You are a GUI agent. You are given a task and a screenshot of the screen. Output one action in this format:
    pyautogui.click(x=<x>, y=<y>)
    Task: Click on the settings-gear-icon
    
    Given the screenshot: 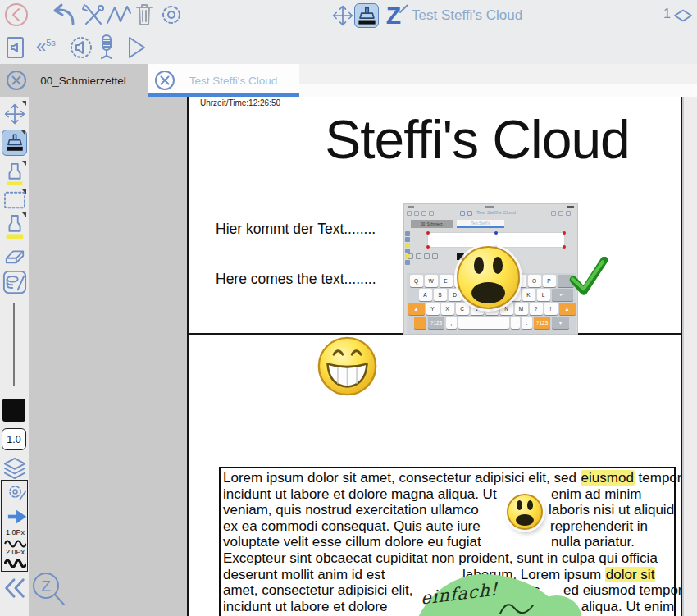 What is the action you would take?
    pyautogui.click(x=171, y=15)
    